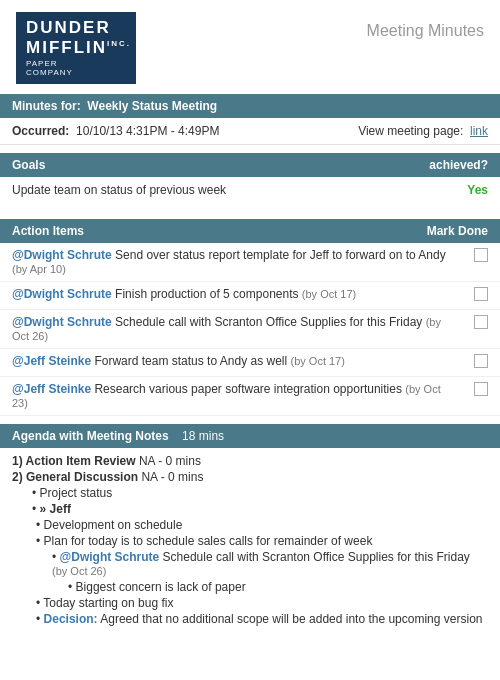 The height and width of the screenshot is (680, 500). I want to click on action-text: Schedule call with Scranton Office Suppl…, so click(268, 322).